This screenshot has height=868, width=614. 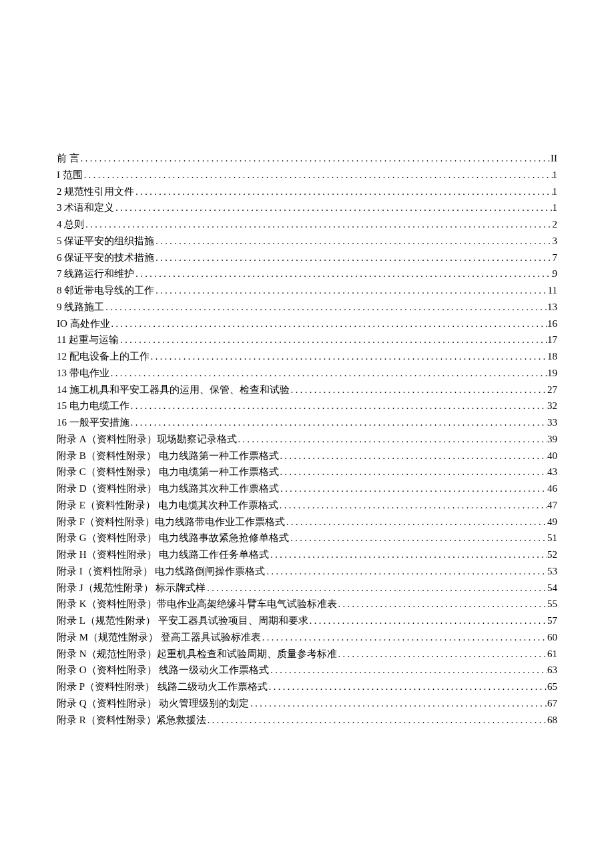 What do you see at coordinates (307, 307) in the screenshot?
I see `toc-entry: 9 线路施工13` at bounding box center [307, 307].